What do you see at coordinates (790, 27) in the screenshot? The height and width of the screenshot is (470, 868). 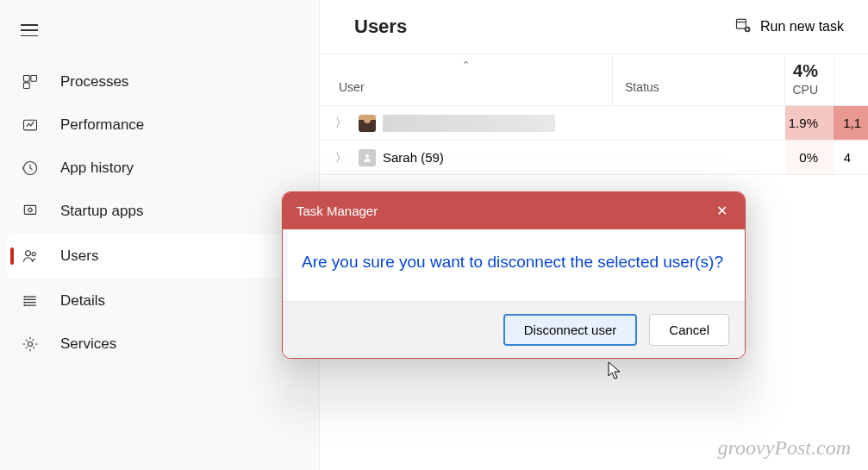 I see `run-new-task-button: Run new task` at bounding box center [790, 27].